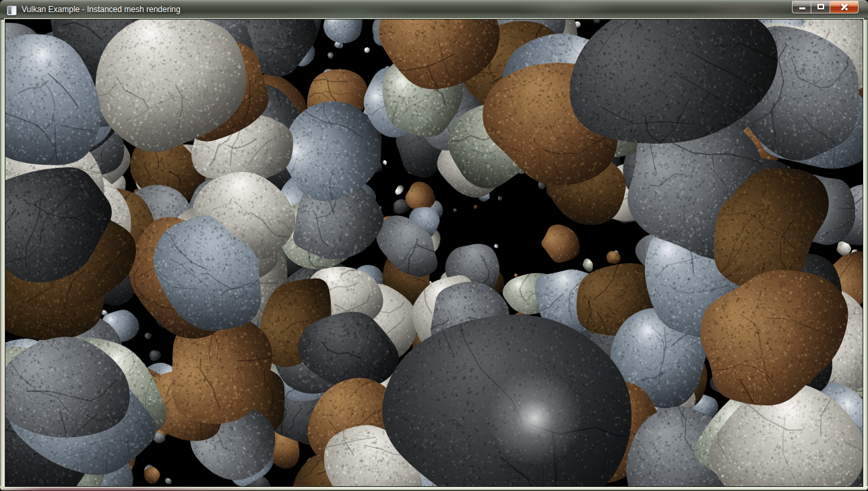 This screenshot has width=868, height=491. I want to click on window-resize-border-bottom, so click(434, 488).